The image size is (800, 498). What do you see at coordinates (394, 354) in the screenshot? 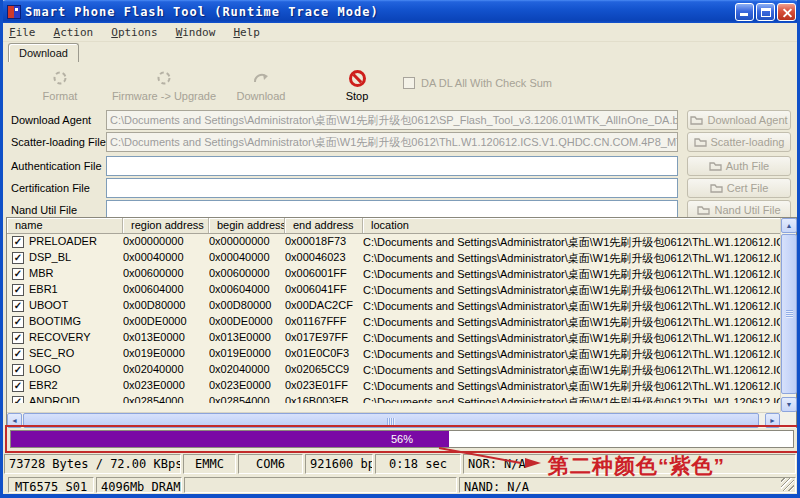
I see `table-row: ✓SEC_RO 0x019E00000x019E0000 0x01E0C0F3C…` at bounding box center [394, 354].